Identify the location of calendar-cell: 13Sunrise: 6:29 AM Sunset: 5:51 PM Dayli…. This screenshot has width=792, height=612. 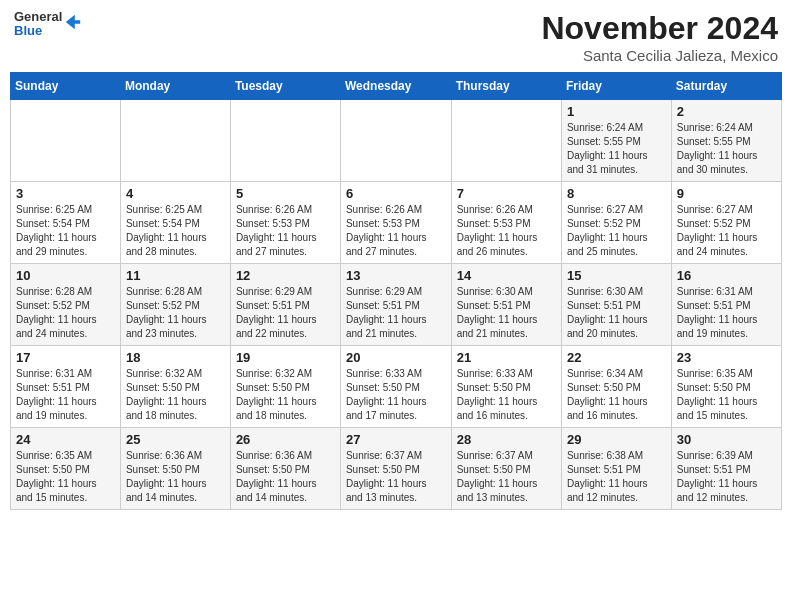
(396, 305).